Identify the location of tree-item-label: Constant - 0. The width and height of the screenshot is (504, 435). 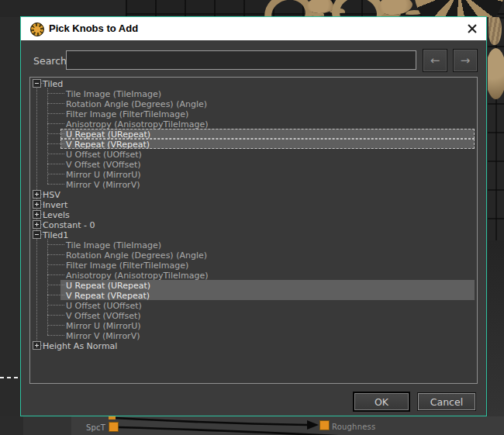
(68, 225).